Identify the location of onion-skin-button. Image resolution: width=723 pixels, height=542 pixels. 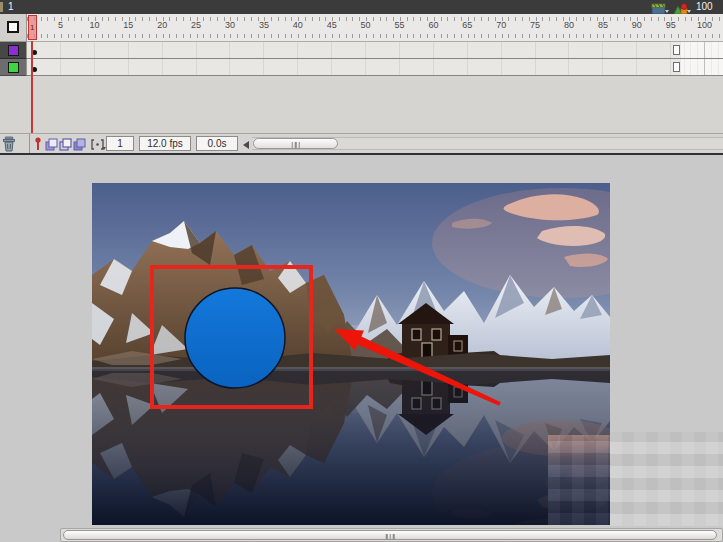
(52, 144).